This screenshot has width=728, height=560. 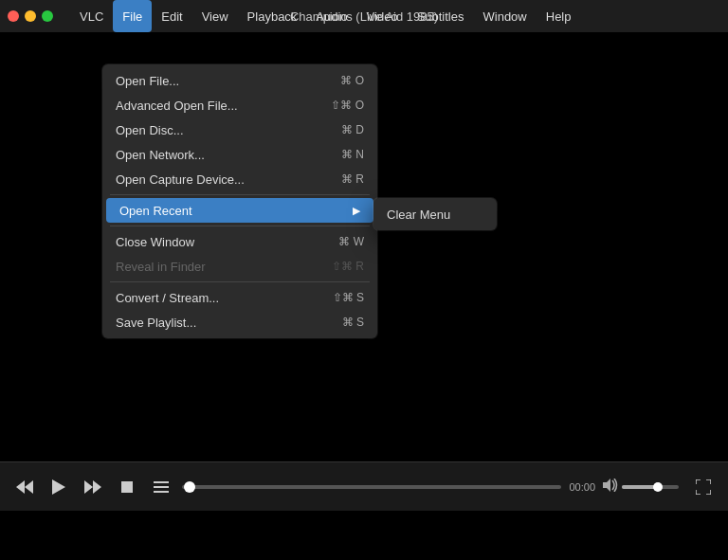 What do you see at coordinates (240, 81) in the screenshot?
I see `menu-open-file: Open File... ⌘ O` at bounding box center [240, 81].